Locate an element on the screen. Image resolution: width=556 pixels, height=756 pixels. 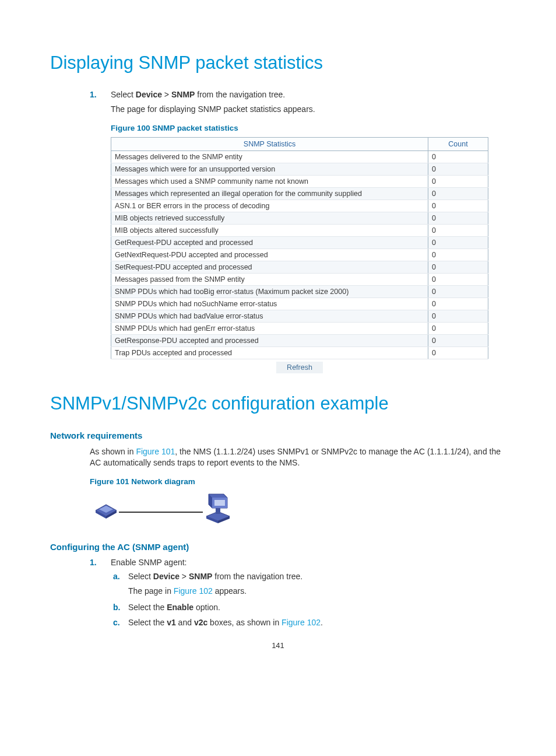
device-icon is located at coordinates (106, 507).